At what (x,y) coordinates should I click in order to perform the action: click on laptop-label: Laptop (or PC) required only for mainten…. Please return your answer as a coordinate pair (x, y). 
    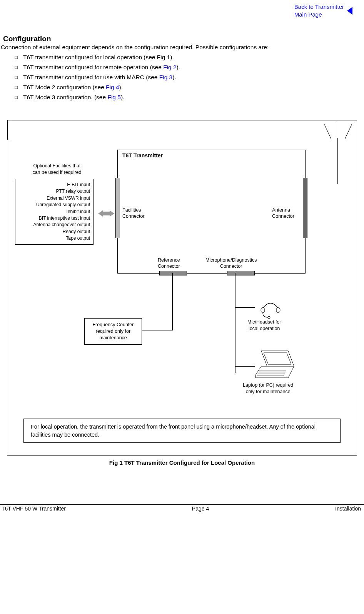
    Looking at the image, I should click on (268, 389).